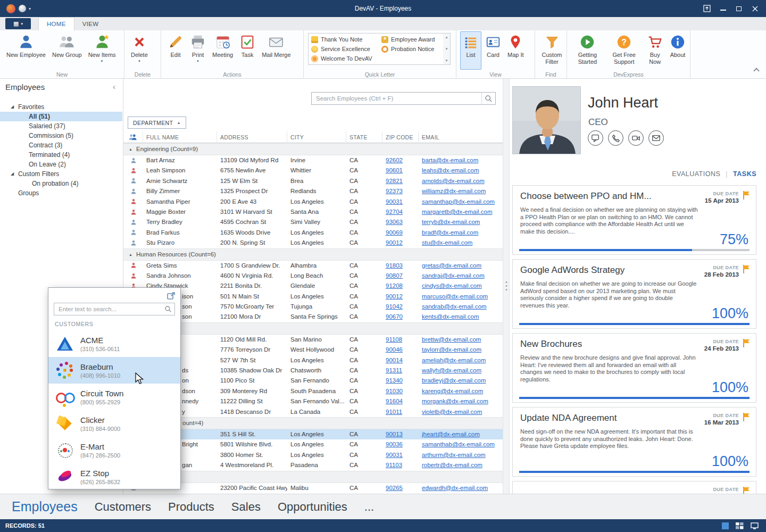 The image size is (766, 532). What do you see at coordinates (11, 9) in the screenshot?
I see `app-logo-icon` at bounding box center [11, 9].